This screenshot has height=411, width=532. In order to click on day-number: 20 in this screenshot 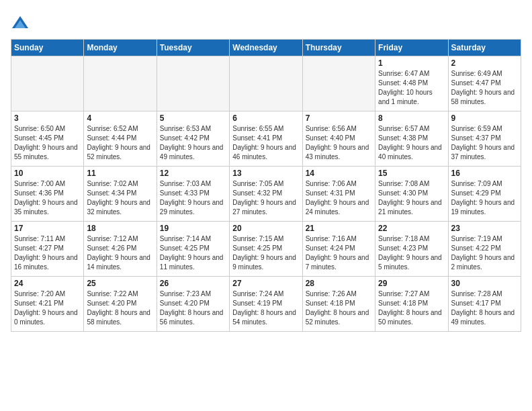, I will do `click(266, 228)`.